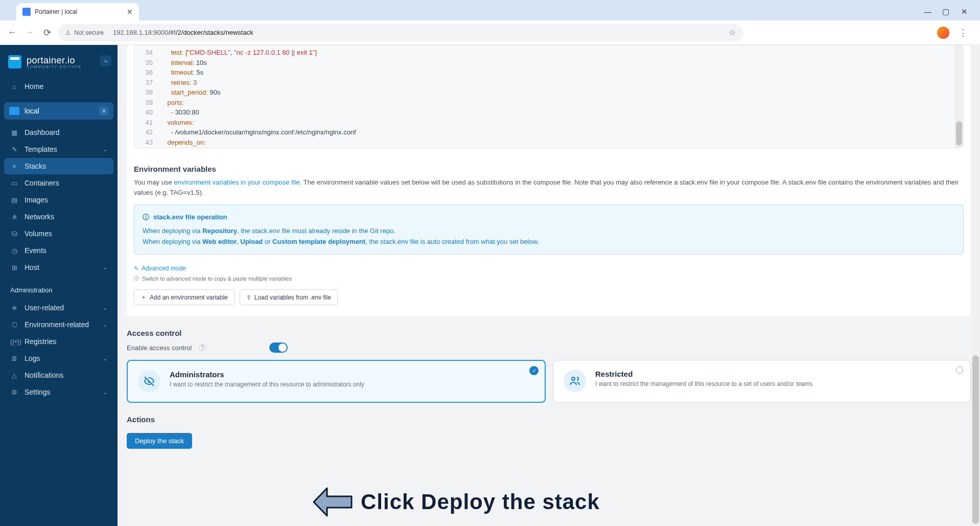 The width and height of the screenshot is (980, 526). What do you see at coordinates (964, 12) in the screenshot?
I see `close-window-icon: ✕` at bounding box center [964, 12].